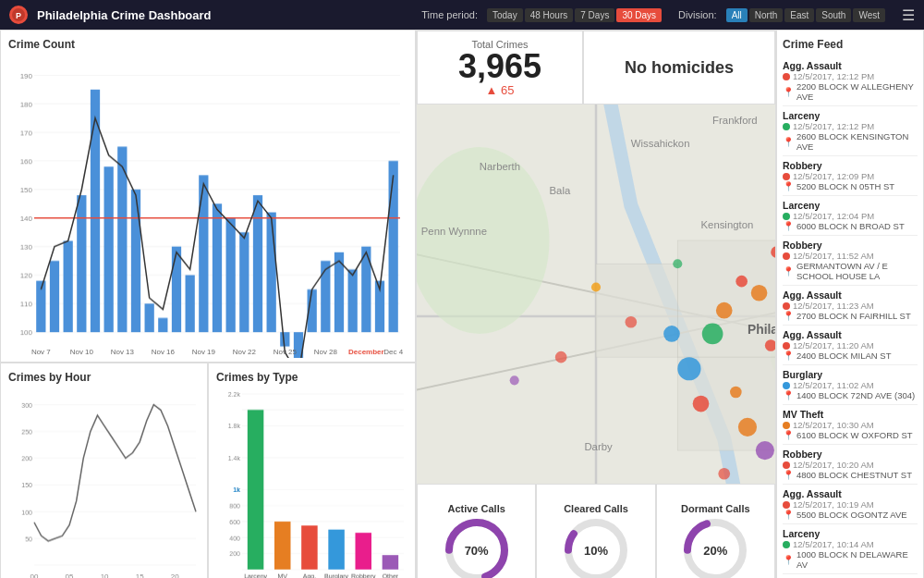 This screenshot has width=924, height=578. Describe the element at coordinates (850, 505) in the screenshot. I see `feed-item: Agg. Assault 12/5/2017, 10:19 AM 📍 5500 …` at that location.